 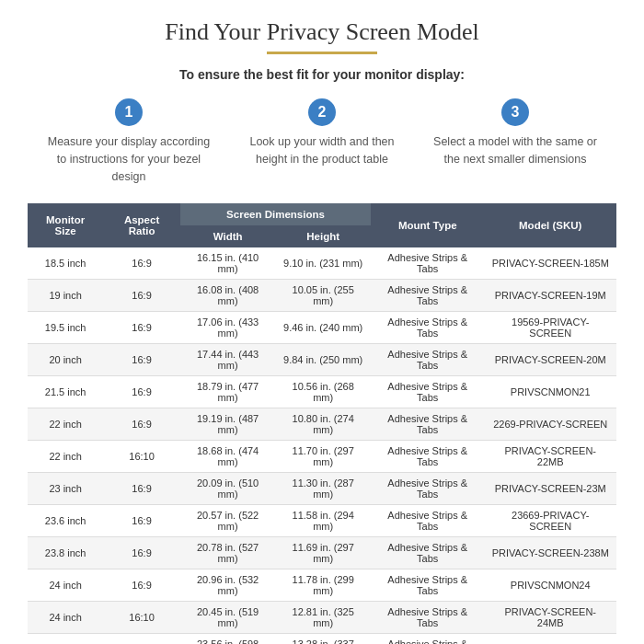 What do you see at coordinates (322, 392) in the screenshot?
I see `table-row: 21.5 inch16:918.79 in. (477 mm)10.56 in.…` at bounding box center [322, 392].